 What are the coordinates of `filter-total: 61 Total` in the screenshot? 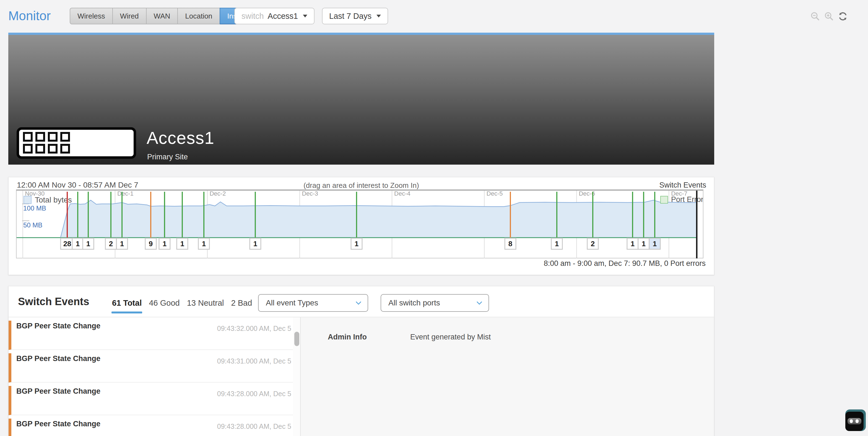 It's located at (127, 306).